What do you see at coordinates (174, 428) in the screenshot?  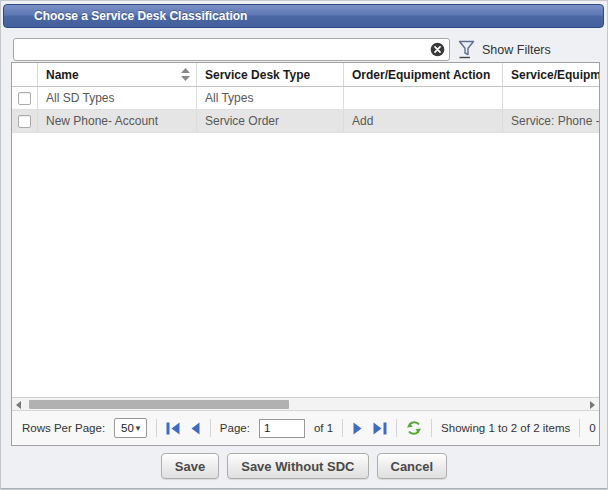 I see `first-page-icon` at bounding box center [174, 428].